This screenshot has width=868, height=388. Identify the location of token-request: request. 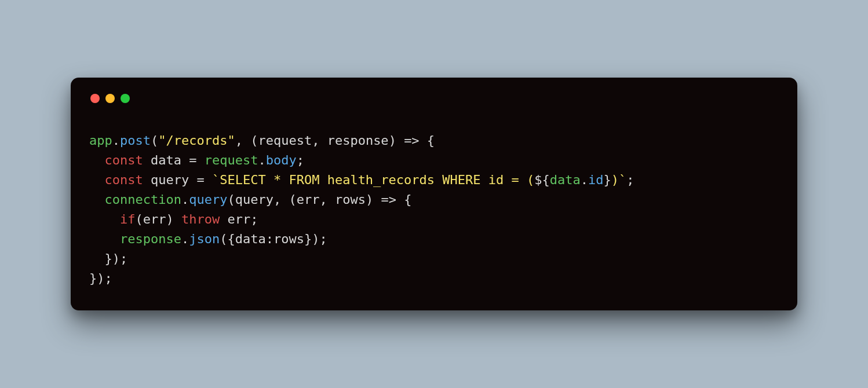
(232, 160).